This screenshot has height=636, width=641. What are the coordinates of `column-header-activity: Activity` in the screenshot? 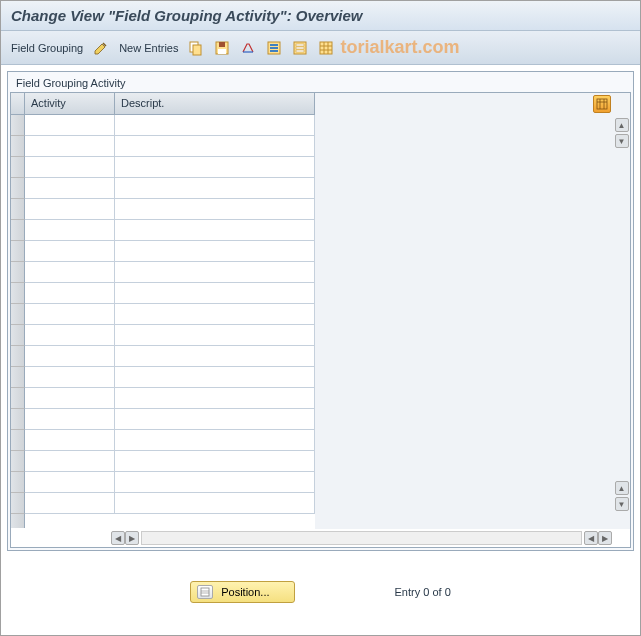 It's located at (70, 104).